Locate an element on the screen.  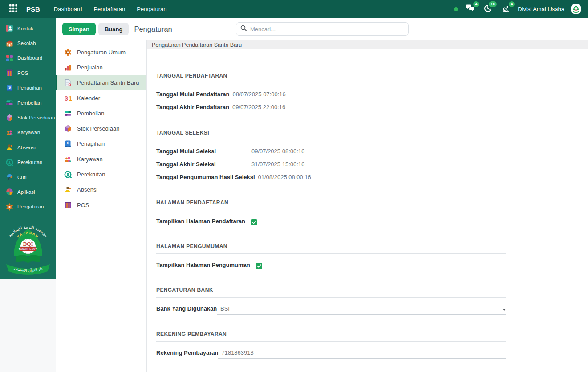
settings-nav-pembelian: Pembelian is located at coordinates (101, 113).